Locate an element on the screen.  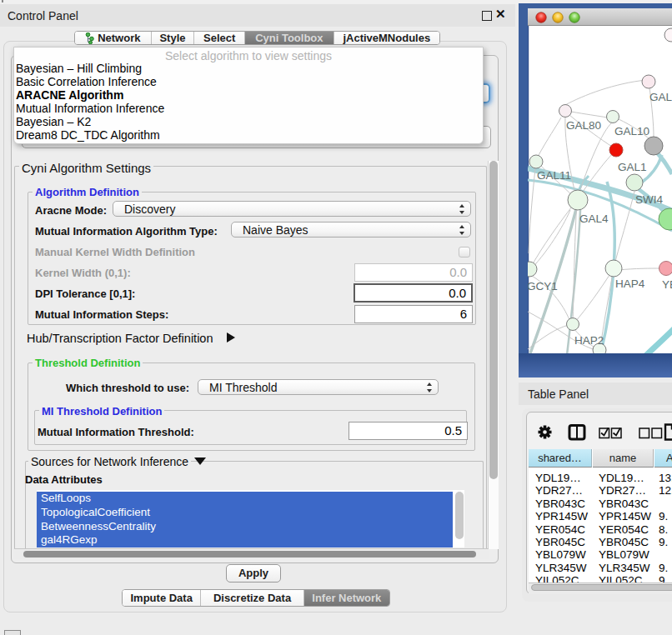
svg-text: SWI4 is located at coordinates (649, 200).